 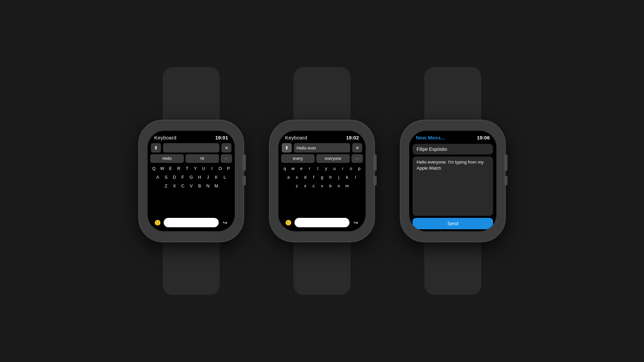 I want to click on suggestions-1: Hello Hi ···, so click(x=191, y=159).